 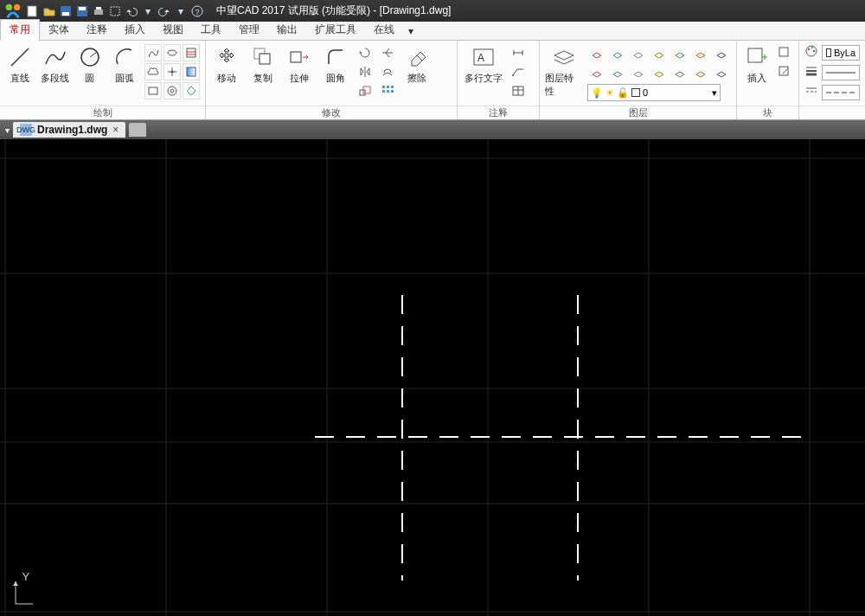 I want to click on layer-t2-icon, so click(x=618, y=73).